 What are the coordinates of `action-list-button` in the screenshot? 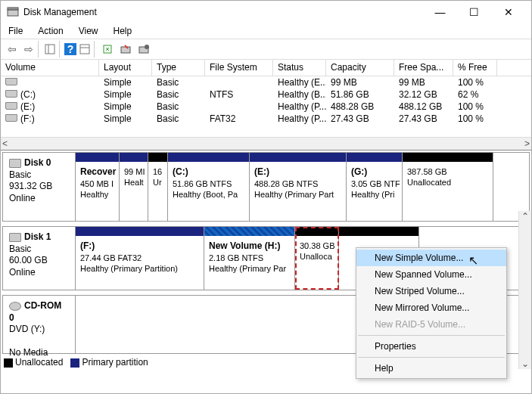 It's located at (86, 49).